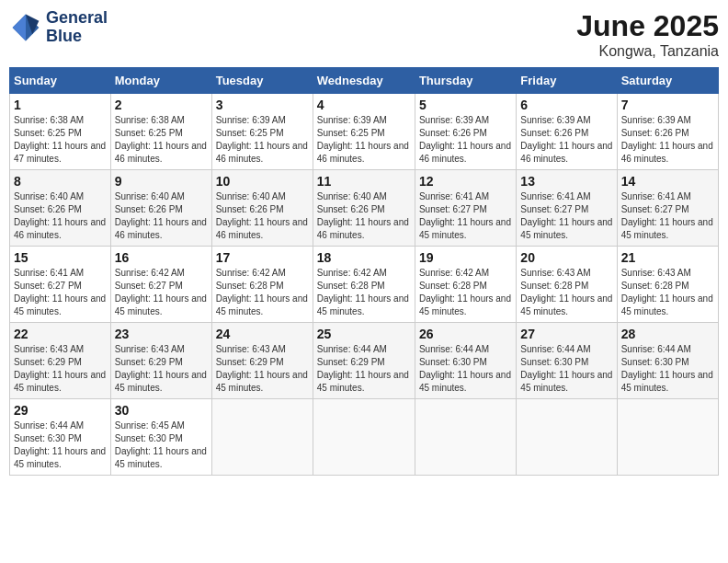  Describe the element at coordinates (364, 361) in the screenshot. I see `calendar-cell: 25 Sunrise: 6:44 AM Sunset: 6:29 PM Dayl…` at that location.